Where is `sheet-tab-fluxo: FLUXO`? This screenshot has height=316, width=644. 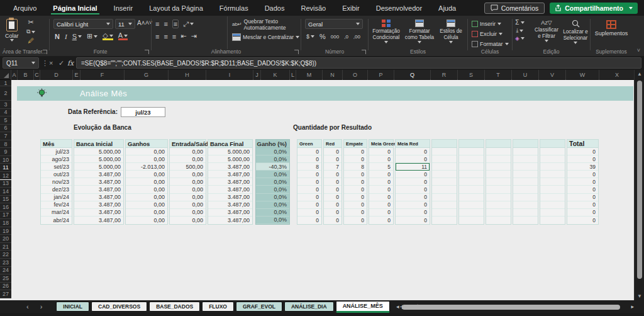
sheet-tab-fluxo: FLUXO is located at coordinates (218, 307).